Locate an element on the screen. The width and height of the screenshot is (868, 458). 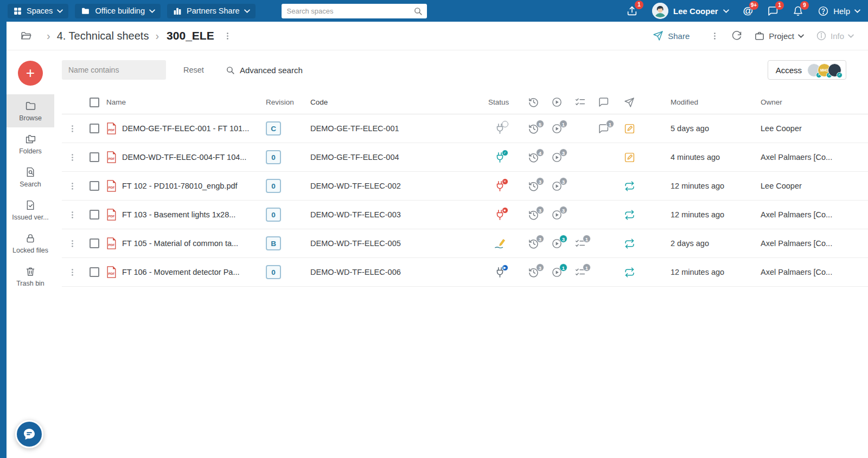
folder-open-icon is located at coordinates (26, 36).